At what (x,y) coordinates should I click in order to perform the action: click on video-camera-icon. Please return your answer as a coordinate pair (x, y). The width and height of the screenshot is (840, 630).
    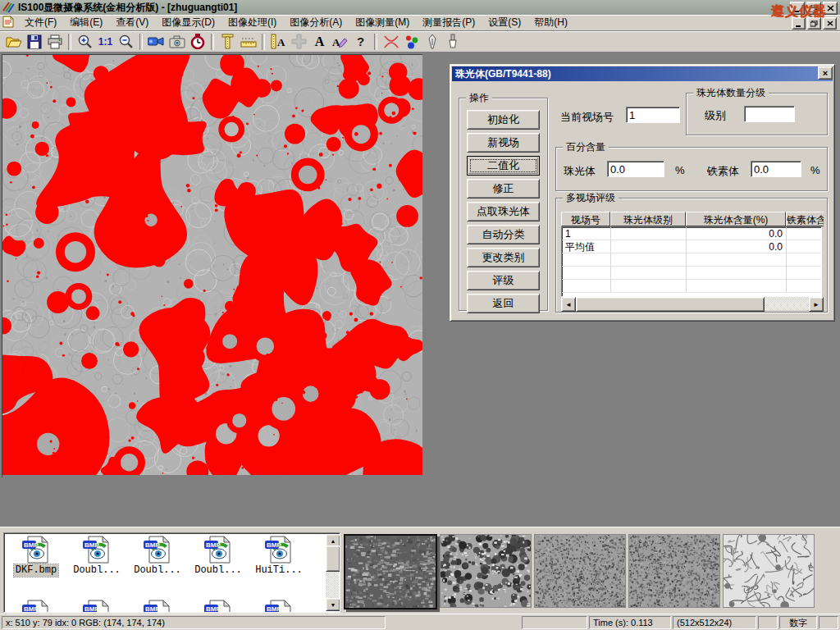
    Looking at the image, I should click on (156, 41).